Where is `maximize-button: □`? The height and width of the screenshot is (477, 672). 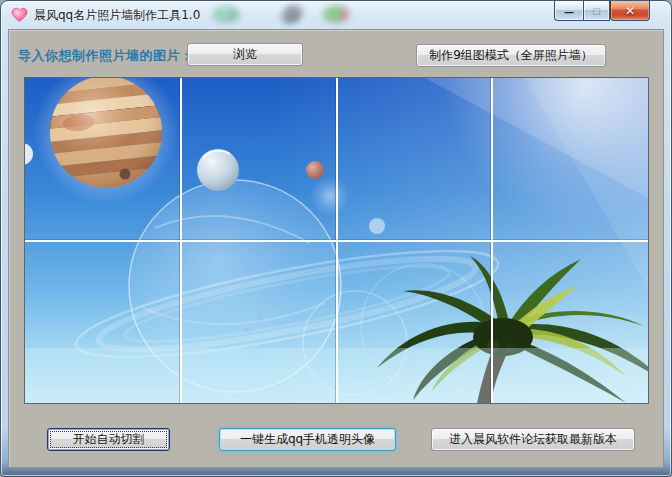 maximize-button: □ is located at coordinates (596, 11).